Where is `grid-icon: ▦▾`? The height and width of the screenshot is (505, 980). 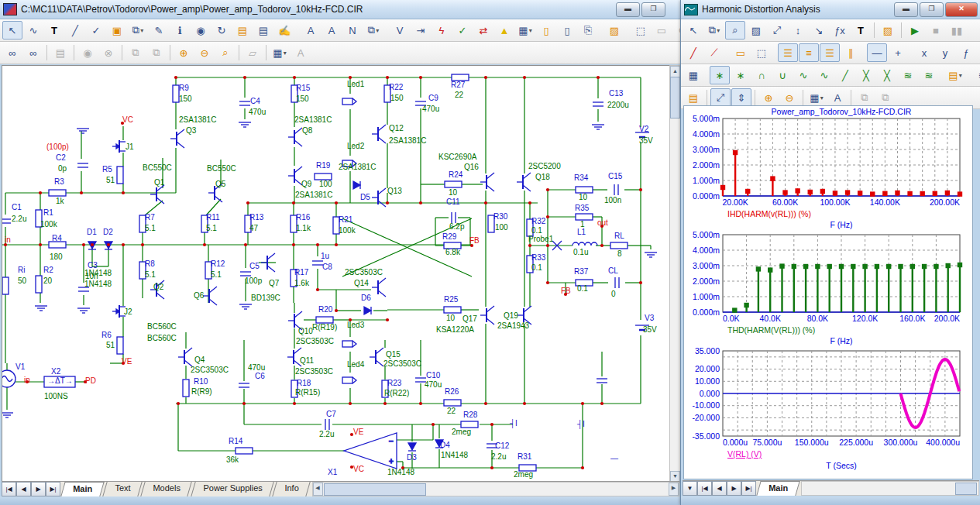 grid-icon: ▦▾ is located at coordinates (525, 30).